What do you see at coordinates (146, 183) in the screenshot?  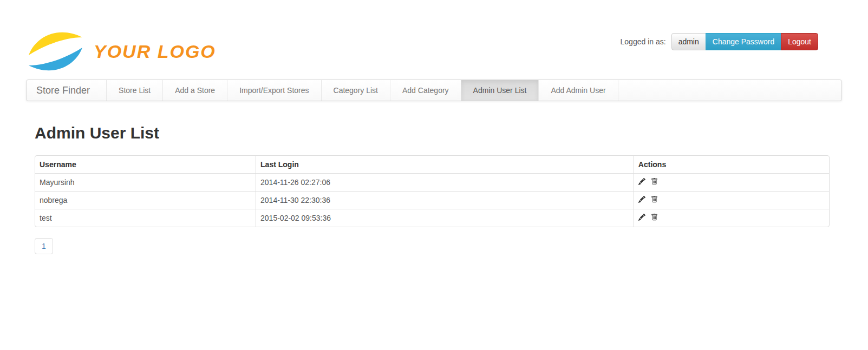 I see `cell-username: Mayursinh` at bounding box center [146, 183].